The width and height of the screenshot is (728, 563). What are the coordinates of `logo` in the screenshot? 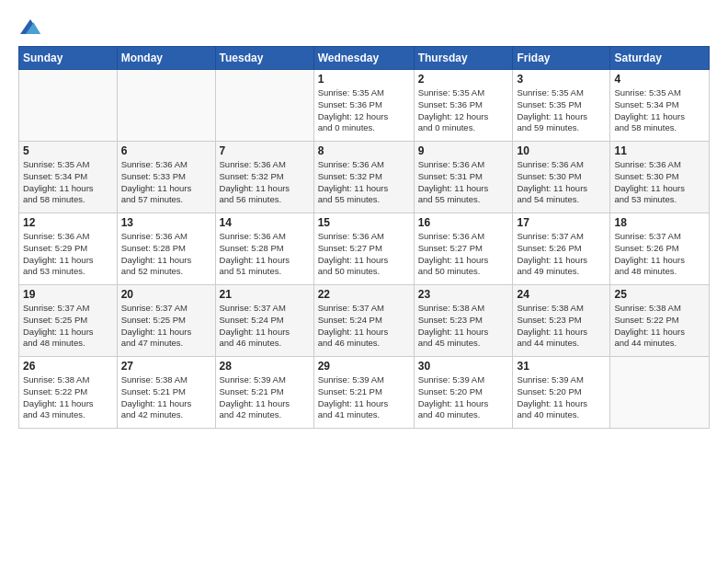 It's located at (29, 27).